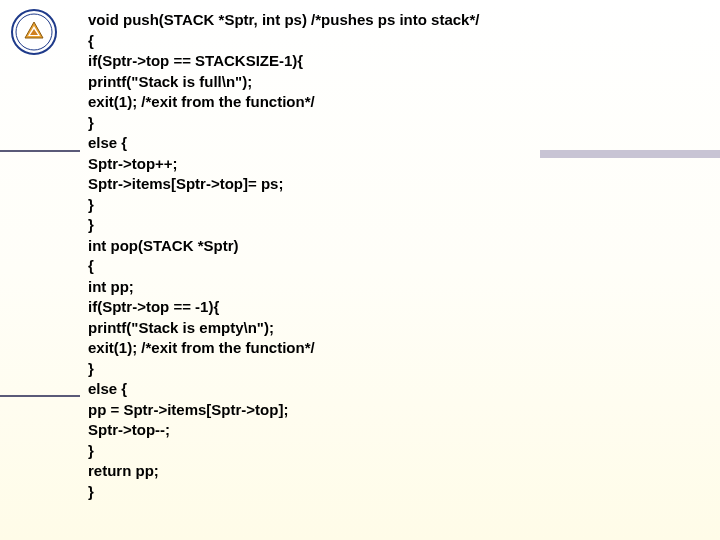  I want to click on decoration-line-left-top, so click(40, 151).